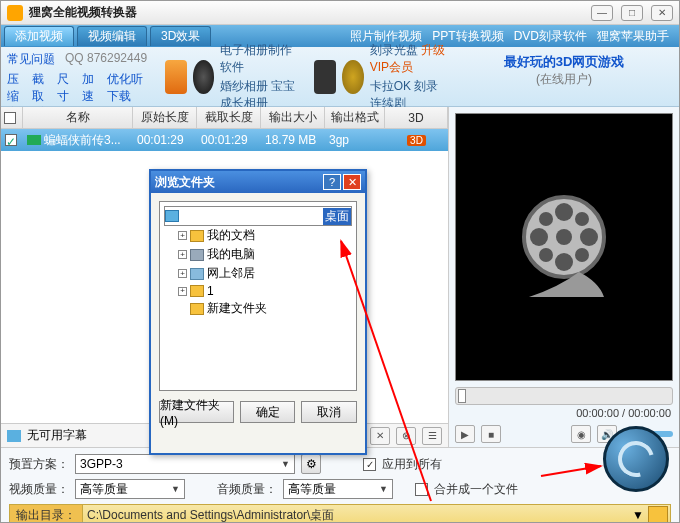 The width and height of the screenshot is (680, 523). What do you see at coordinates (259, 59) in the screenshot?
I see `link-album-maker: 电子相册制作软件` at bounding box center [259, 59].